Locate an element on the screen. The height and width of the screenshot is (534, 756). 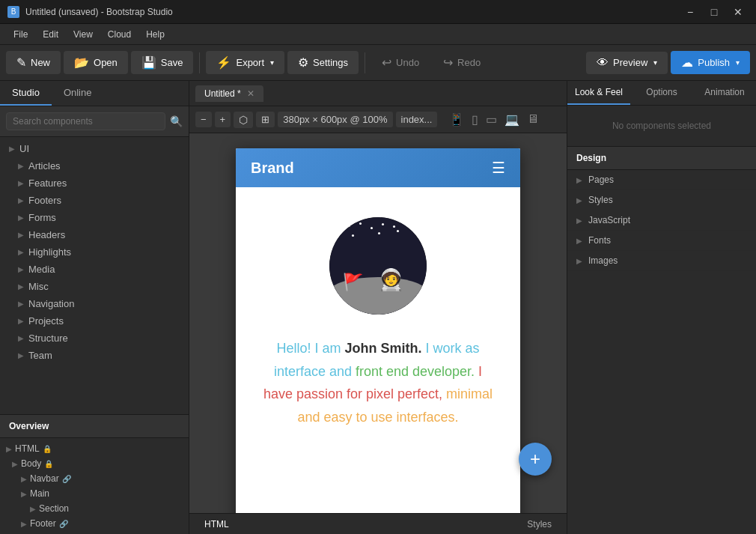
canvas-mask-button: ⬡ is located at coordinates (243, 120).